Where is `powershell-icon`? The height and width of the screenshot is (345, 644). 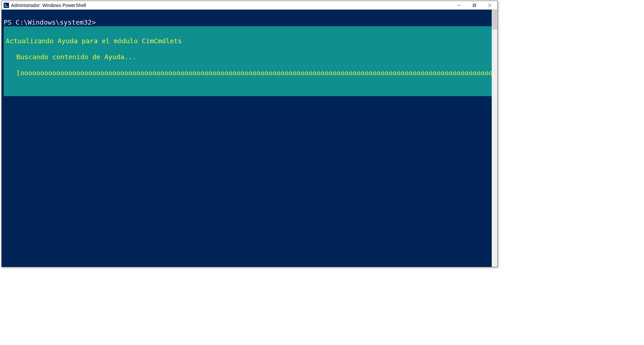 powershell-icon is located at coordinates (6, 5).